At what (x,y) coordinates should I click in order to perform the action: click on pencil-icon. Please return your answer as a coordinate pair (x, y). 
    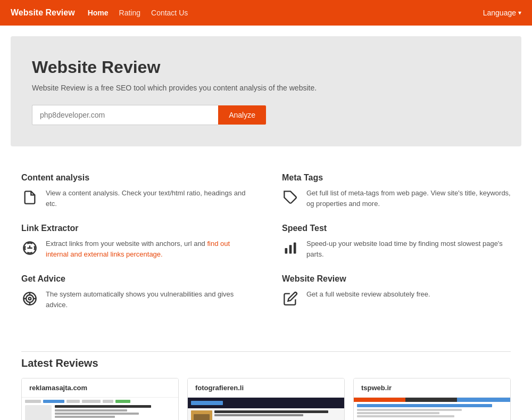
    Looking at the image, I should click on (290, 299).